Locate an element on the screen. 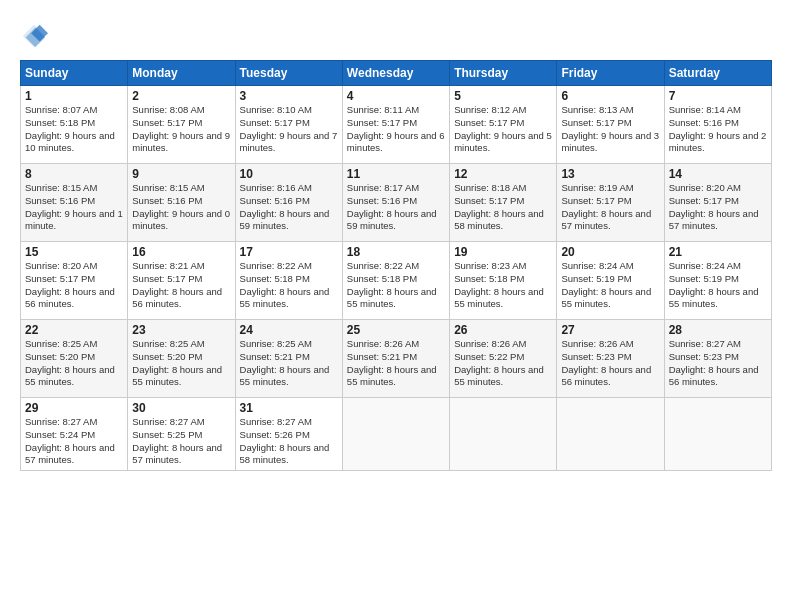 The width and height of the screenshot is (792, 612). day-number: 16 is located at coordinates (181, 252).